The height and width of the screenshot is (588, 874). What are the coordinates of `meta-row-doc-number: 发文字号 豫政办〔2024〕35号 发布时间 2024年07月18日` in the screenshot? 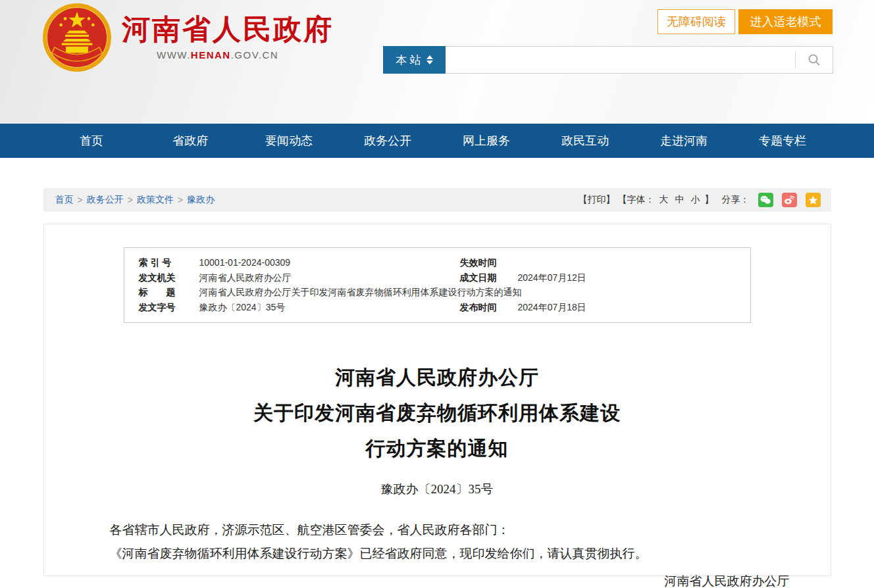 It's located at (437, 308).